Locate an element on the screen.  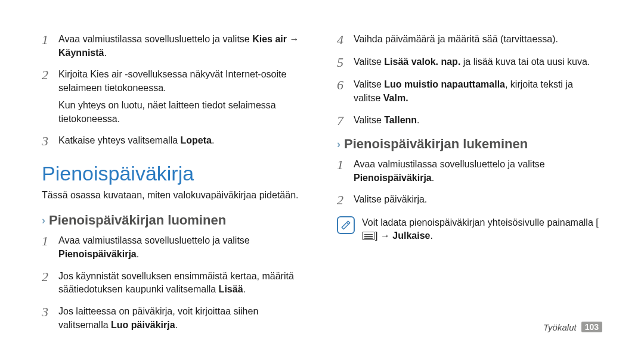
step-item: 7 Valitse Tallenn. is located at coordinates (470, 121).